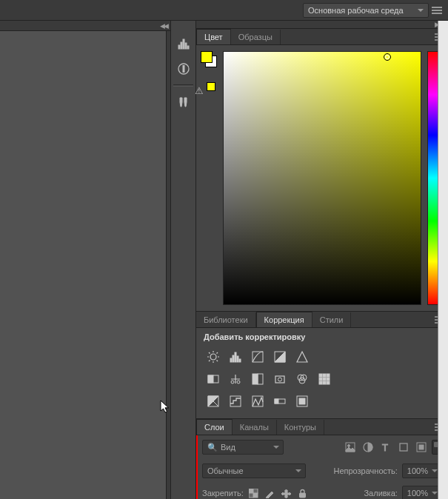 This screenshot has width=448, height=499. Describe the element at coordinates (235, 357) in the screenshot. I see `levels-icon` at that location.